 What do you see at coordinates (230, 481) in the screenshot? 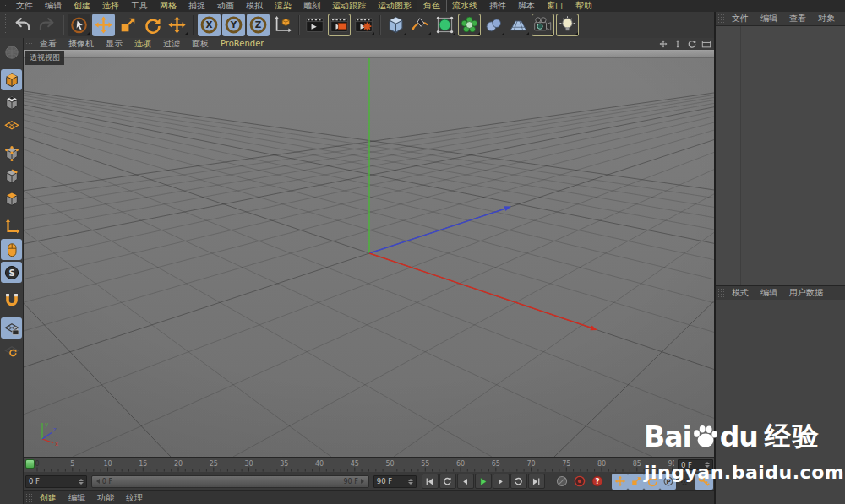
I see `preview-range-slider: 0 F 90 F` at bounding box center [230, 481].